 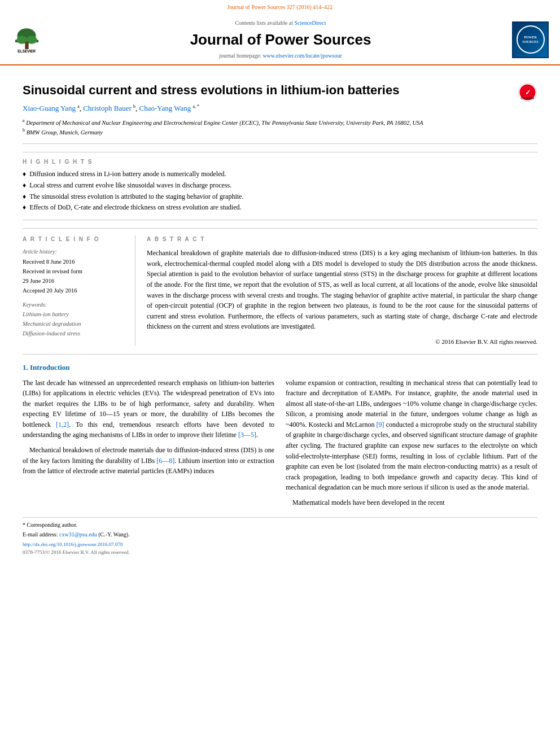 What do you see at coordinates (310, 23) in the screenshot?
I see `sciencedirect-link: ScienceDirect` at bounding box center [310, 23].